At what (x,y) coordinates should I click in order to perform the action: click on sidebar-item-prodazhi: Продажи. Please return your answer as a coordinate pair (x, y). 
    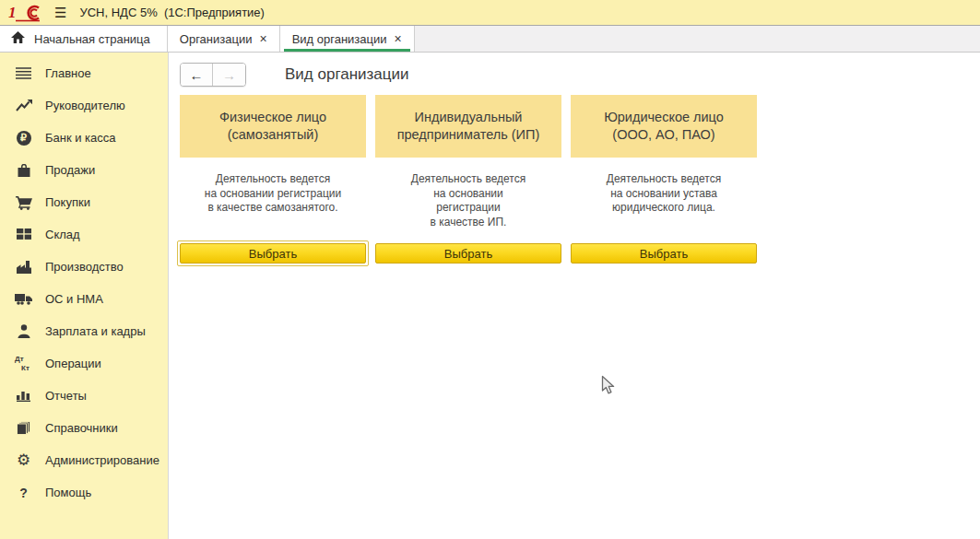
    Looking at the image, I should click on (84, 170).